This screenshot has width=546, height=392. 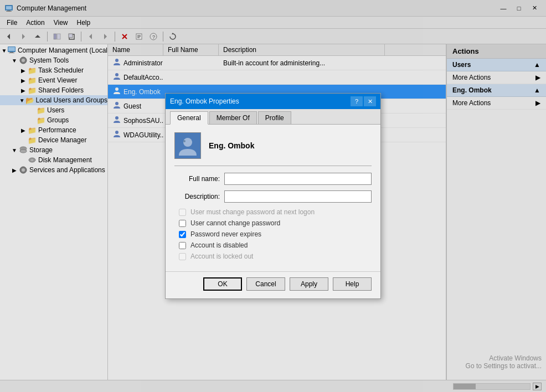 What do you see at coordinates (273, 197) in the screenshot?
I see `form-row-description: Description:` at bounding box center [273, 197].